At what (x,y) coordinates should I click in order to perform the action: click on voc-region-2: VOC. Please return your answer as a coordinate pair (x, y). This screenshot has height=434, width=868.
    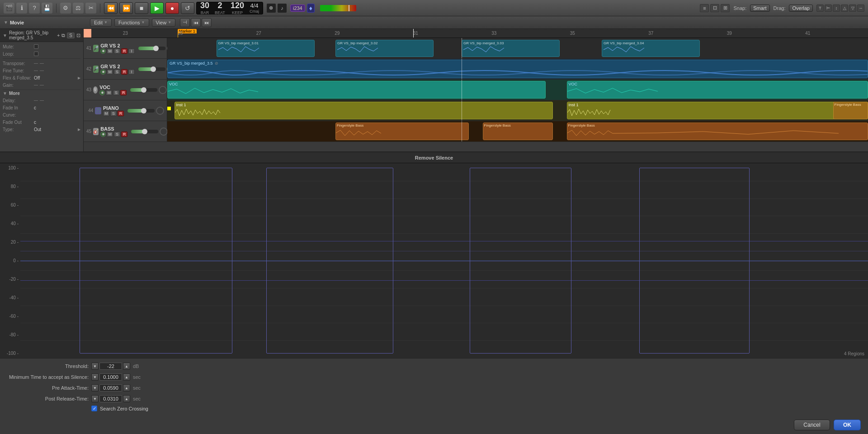
    Looking at the image, I should click on (718, 90).